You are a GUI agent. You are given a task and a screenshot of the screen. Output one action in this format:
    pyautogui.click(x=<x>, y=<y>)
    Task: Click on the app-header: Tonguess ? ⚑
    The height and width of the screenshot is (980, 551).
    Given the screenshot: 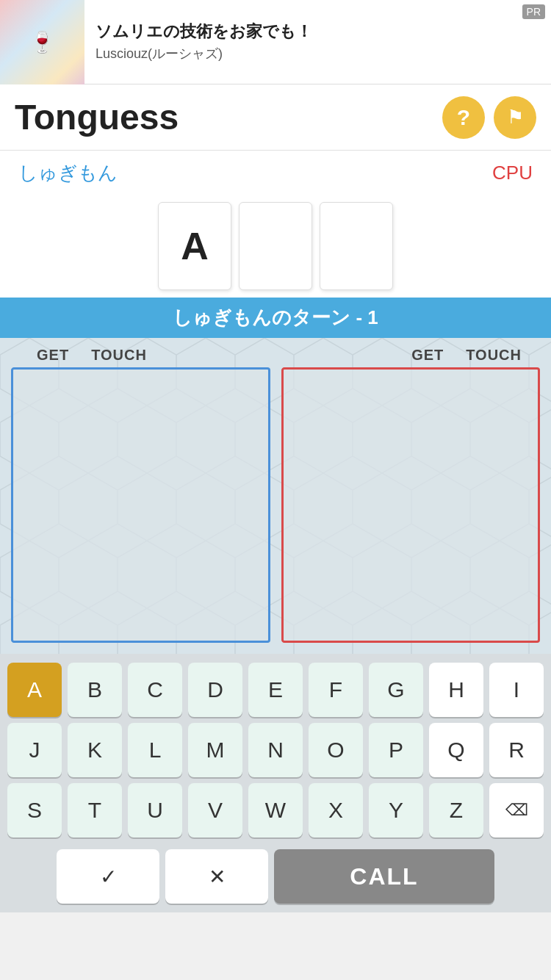 What is the action you would take?
    pyautogui.click(x=276, y=118)
    